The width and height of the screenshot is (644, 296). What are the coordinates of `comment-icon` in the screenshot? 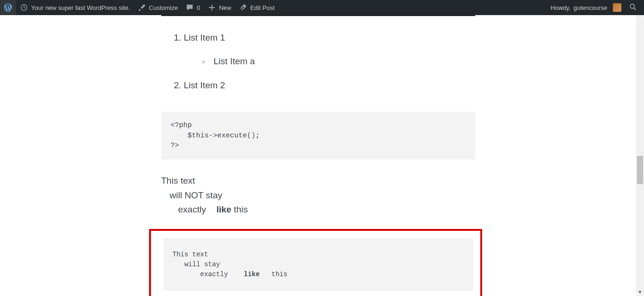 It's located at (190, 8).